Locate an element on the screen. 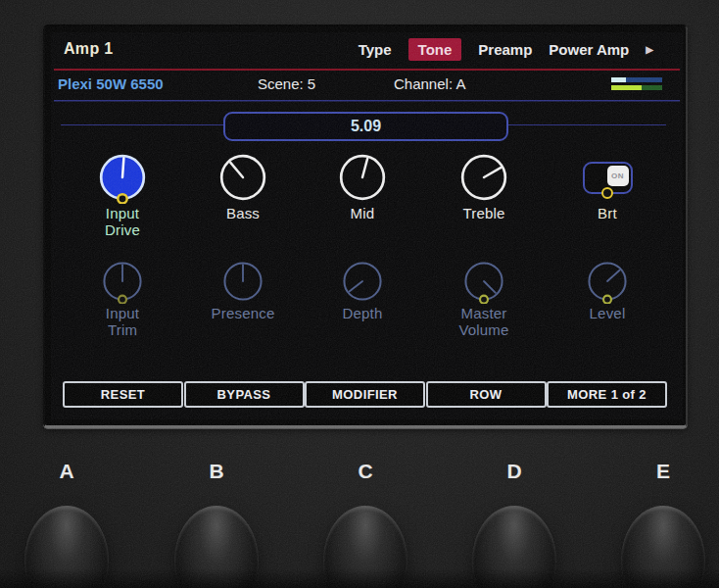  knob-bass: Bass is located at coordinates (243, 186).